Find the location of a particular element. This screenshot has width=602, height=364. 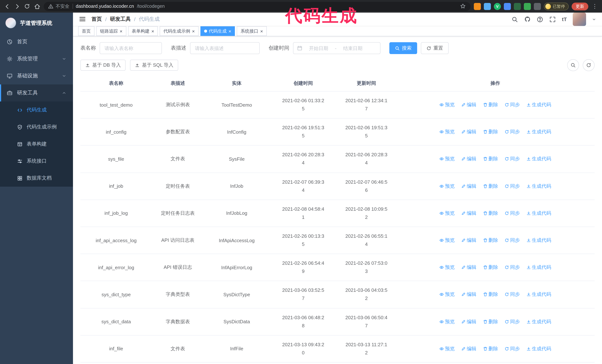

bookmark-star-icon is located at coordinates (463, 6).